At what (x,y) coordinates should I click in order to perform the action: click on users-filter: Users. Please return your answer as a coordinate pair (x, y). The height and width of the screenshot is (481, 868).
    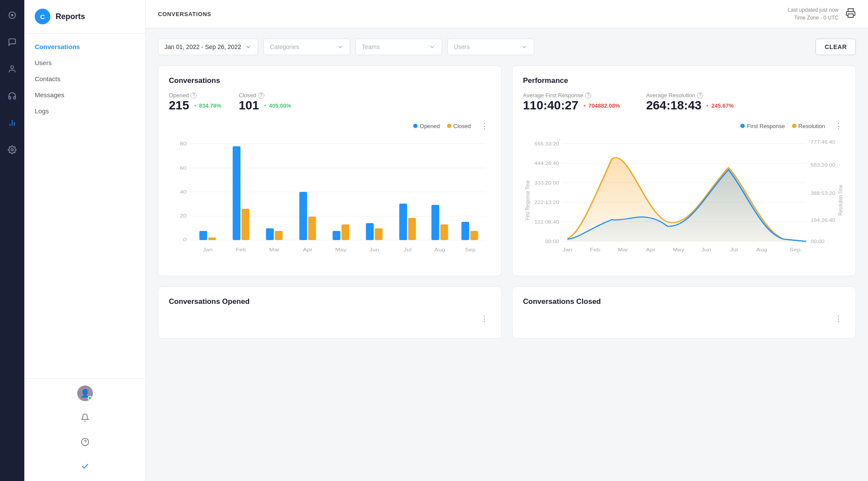
    Looking at the image, I should click on (491, 47).